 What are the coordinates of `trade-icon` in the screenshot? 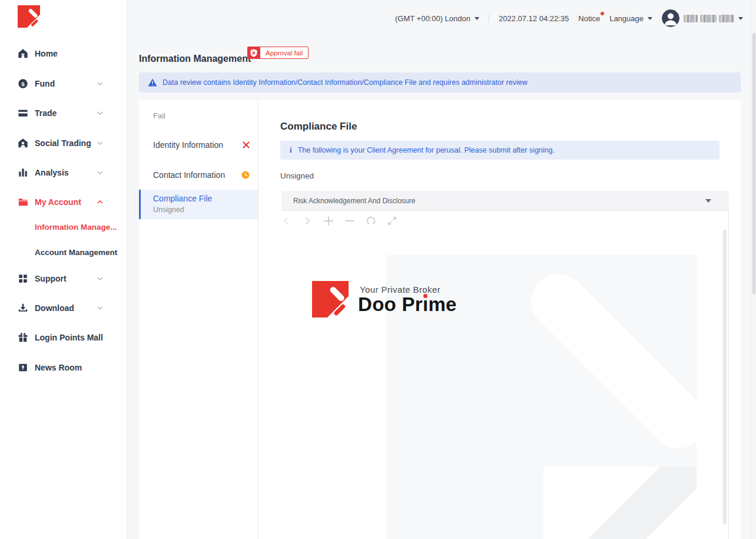 It's located at (23, 113).